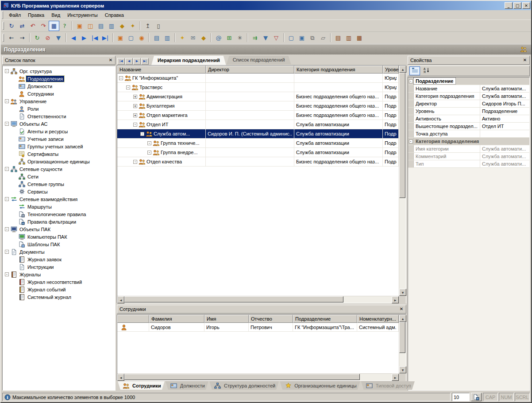 Image resolution: width=532 pixels, height=403 pixels. What do you see at coordinates (258, 377) in the screenshot?
I see `emp-horizontal-scrollbar` at bounding box center [258, 377].